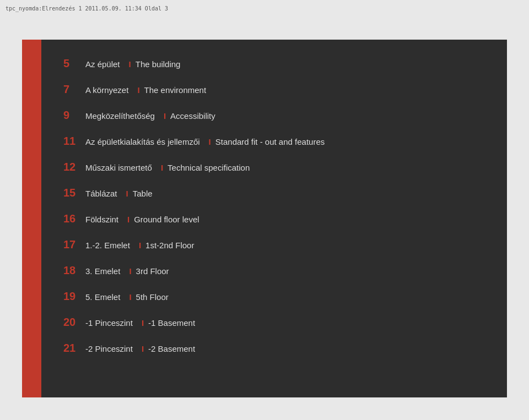  Describe the element at coordinates (101, 194) in the screenshot. I see `hungarian-title: Táblázat` at that location.